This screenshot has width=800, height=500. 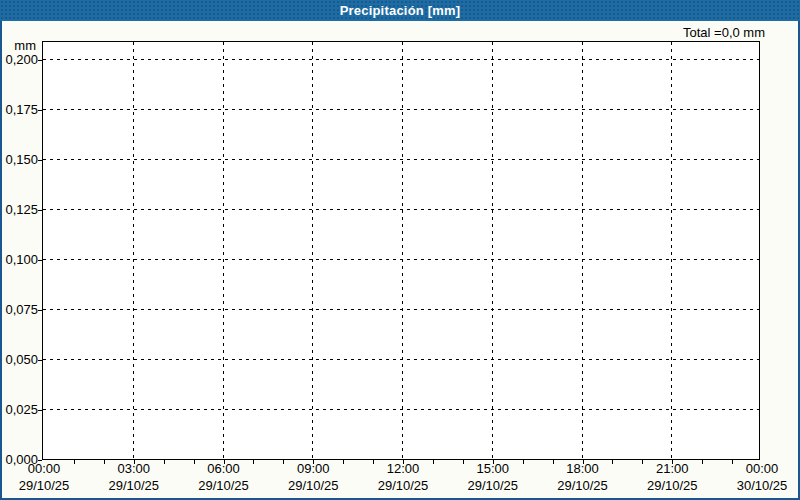 What do you see at coordinates (20, 60) in the screenshot?
I see `y-tick-label: 0,200` at bounding box center [20, 60].